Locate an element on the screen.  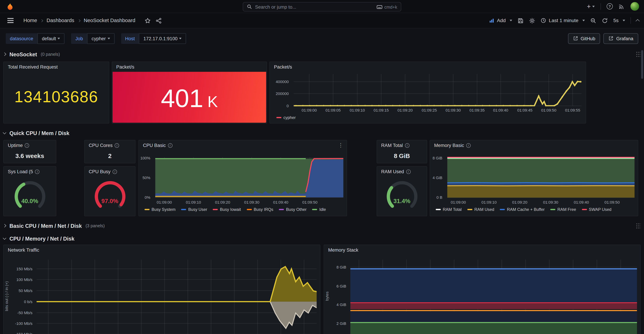
legend-item: Busy Other is located at coordinates (293, 210).